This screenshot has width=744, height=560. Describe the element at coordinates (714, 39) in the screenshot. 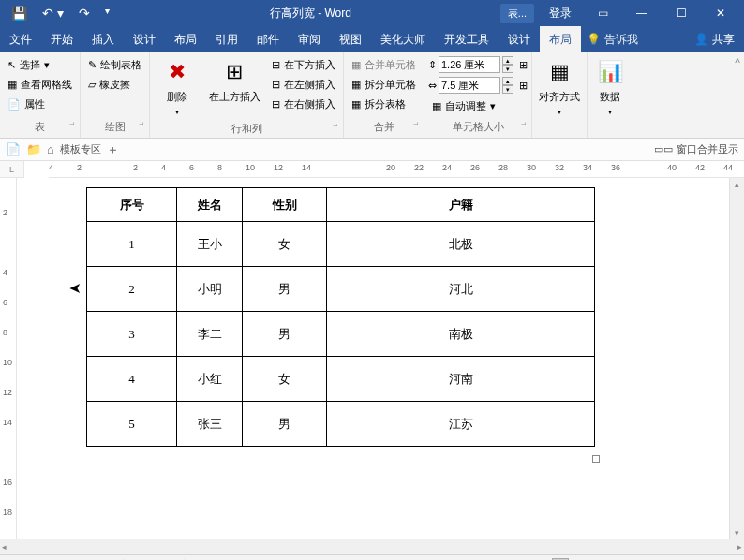

I see `share-button: 👤共享` at that location.